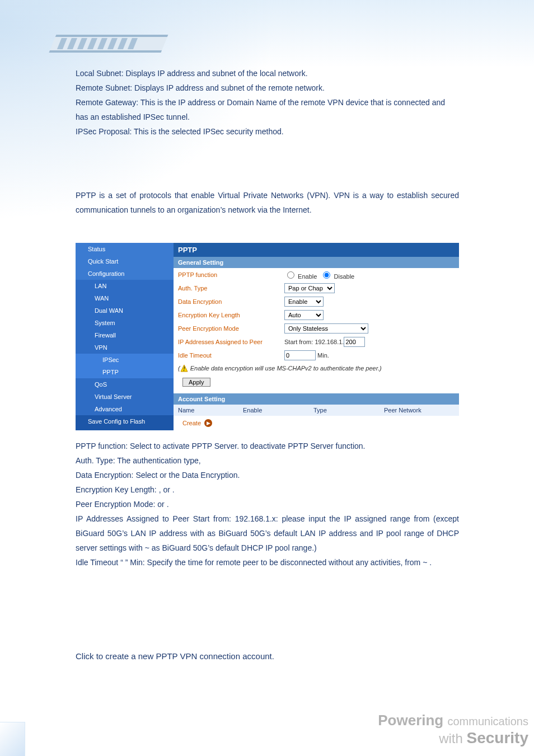 The height and width of the screenshot is (756, 534). I want to click on text-local-subnet: Local Subnet: Displays IP address and su…, so click(268, 73).